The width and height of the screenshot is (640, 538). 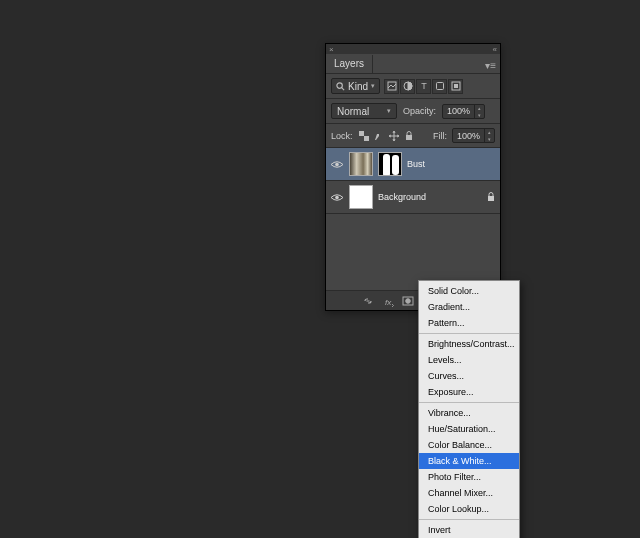 I want to click on svg-text: fx, so click(x=388, y=302).